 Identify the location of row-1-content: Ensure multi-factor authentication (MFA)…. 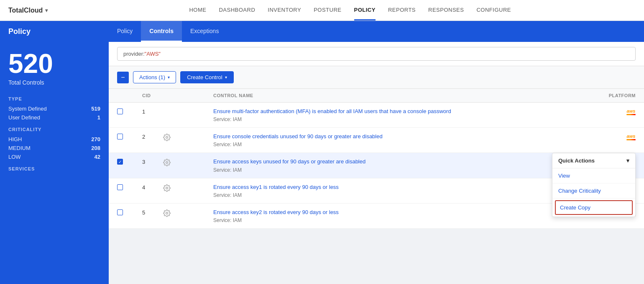
(399, 115).